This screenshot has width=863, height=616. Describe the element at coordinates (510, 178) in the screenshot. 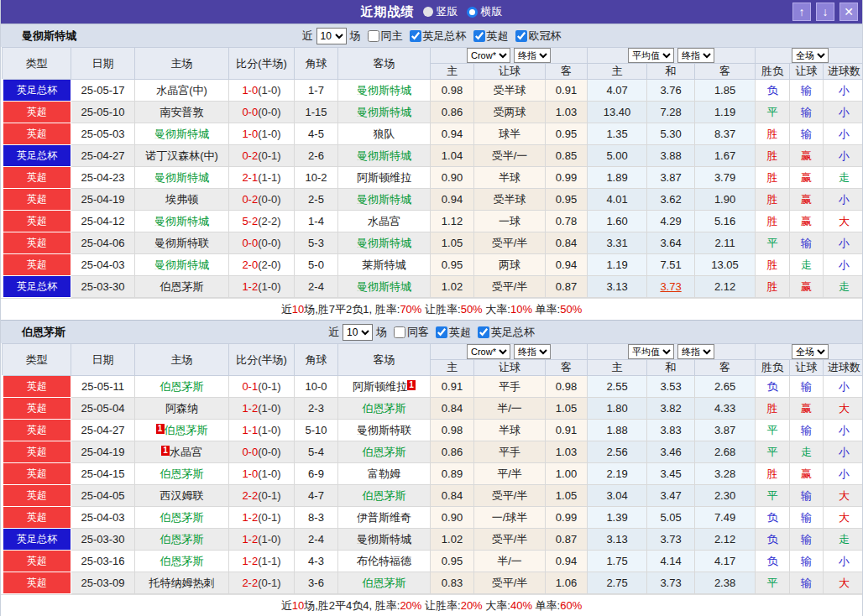

I see `odds-handicap-cell: 半球` at that location.